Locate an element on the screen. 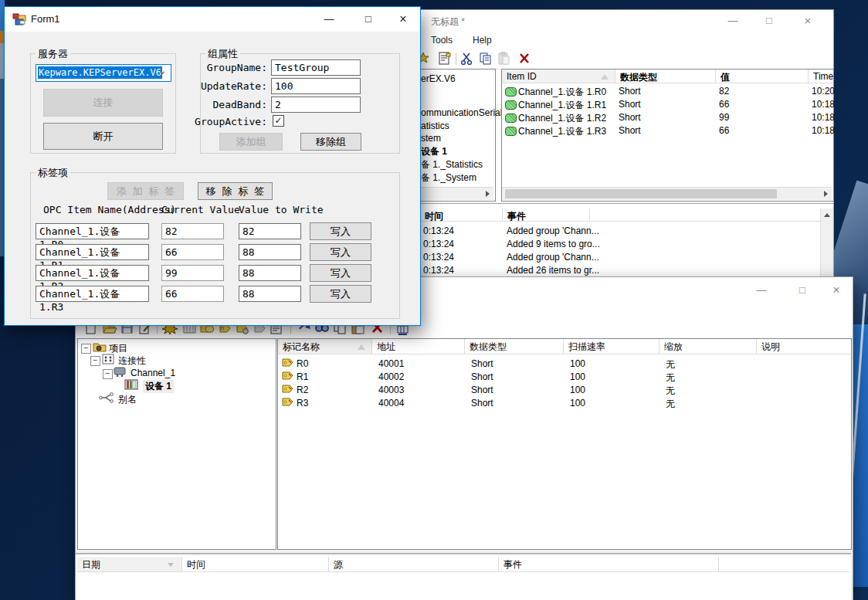 This screenshot has width=868, height=600. connectivity-icon is located at coordinates (109, 361).